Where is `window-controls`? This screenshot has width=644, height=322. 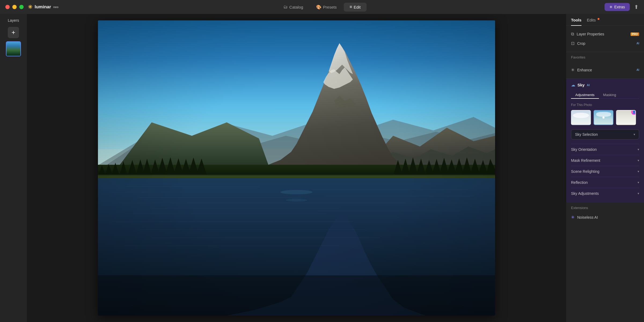
window-controls is located at coordinates (14, 7).